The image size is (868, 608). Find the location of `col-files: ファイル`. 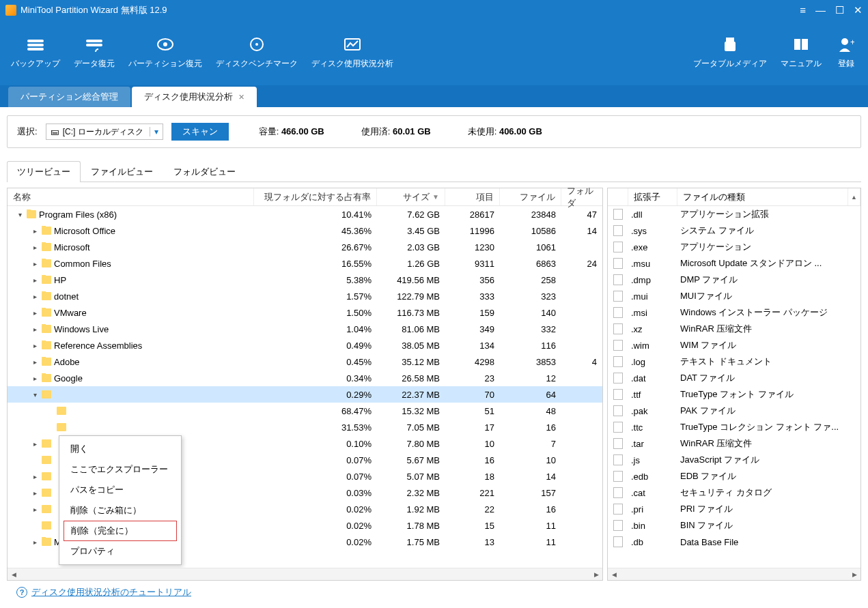

col-files: ファイル is located at coordinates (531, 197).